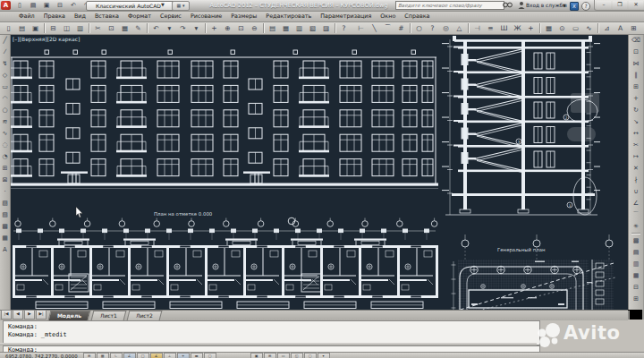 This screenshot has height=358, width=644. Describe the element at coordinates (636, 39) in the screenshot. I see `erase-icon: ⌫` at that location.